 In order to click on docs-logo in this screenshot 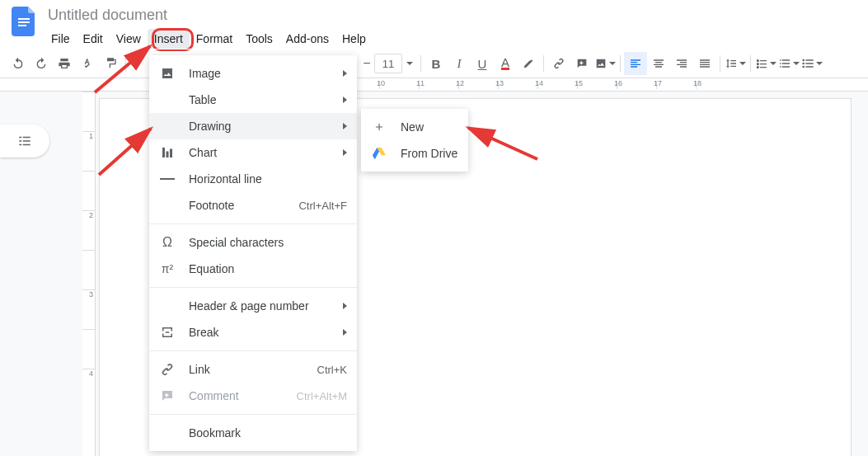, I will do `click(23, 21)`.